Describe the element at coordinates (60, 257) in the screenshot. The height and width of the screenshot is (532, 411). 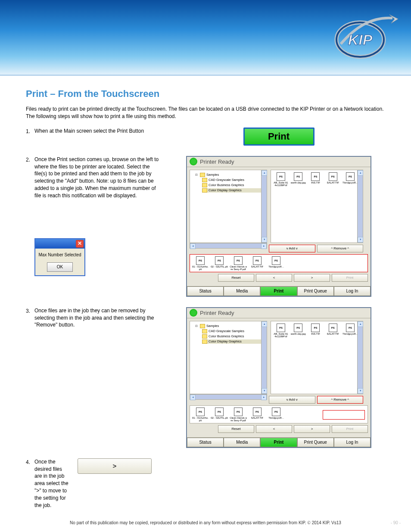
I see `max-number-dialog: ✕ Max Number Selected OK` at that location.